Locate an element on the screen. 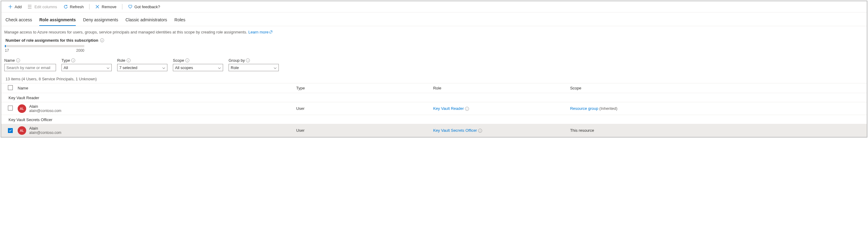 The image size is (868, 227). external-link-icon is located at coordinates (271, 32).